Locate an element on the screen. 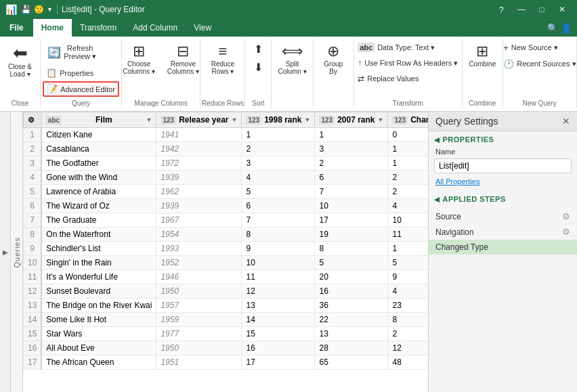 The width and height of the screenshot is (577, 392). name-input is located at coordinates (503, 166).